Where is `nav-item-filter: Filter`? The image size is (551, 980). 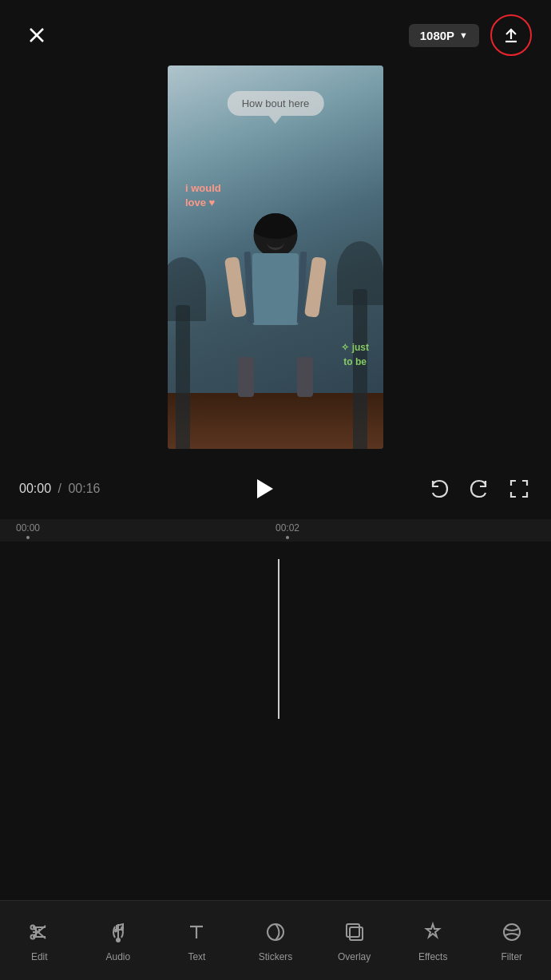 nav-item-filter: Filter is located at coordinates (511, 941).